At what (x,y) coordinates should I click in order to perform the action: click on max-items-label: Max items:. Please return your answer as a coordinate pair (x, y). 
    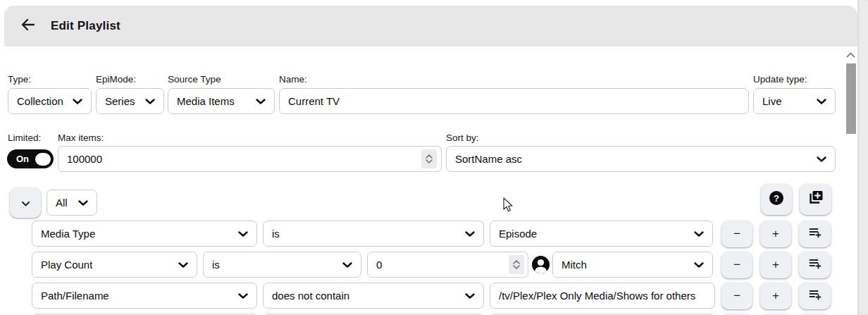
    Looking at the image, I should click on (80, 138).